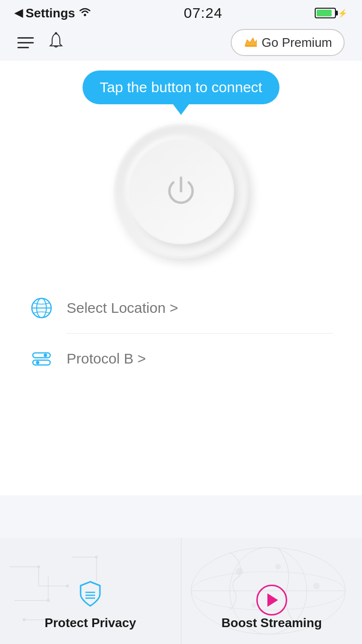 This screenshot has height=644, width=362. I want to click on protect-privacy-card: Protect Privacy, so click(91, 591).